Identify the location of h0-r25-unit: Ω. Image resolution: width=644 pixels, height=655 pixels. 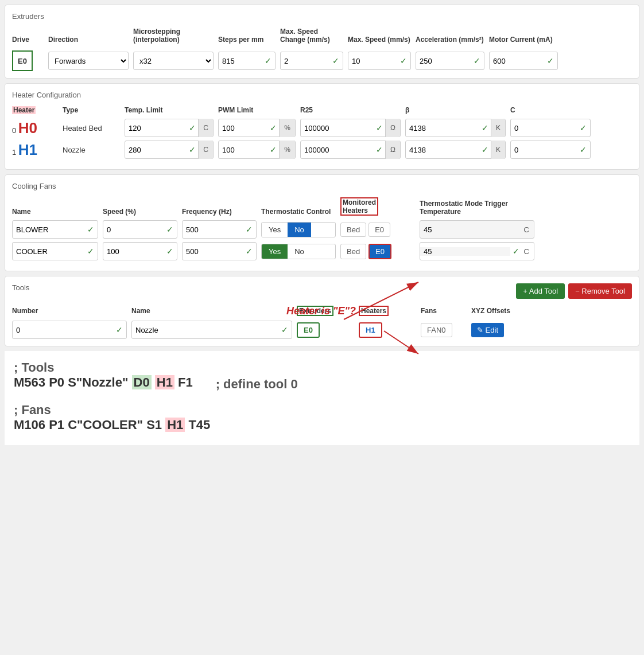
(393, 128).